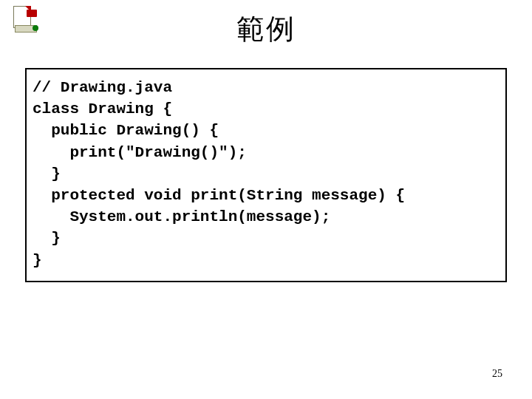  Describe the element at coordinates (126, 130) in the screenshot. I see `code-line-3: public Drawing() {` at that location.